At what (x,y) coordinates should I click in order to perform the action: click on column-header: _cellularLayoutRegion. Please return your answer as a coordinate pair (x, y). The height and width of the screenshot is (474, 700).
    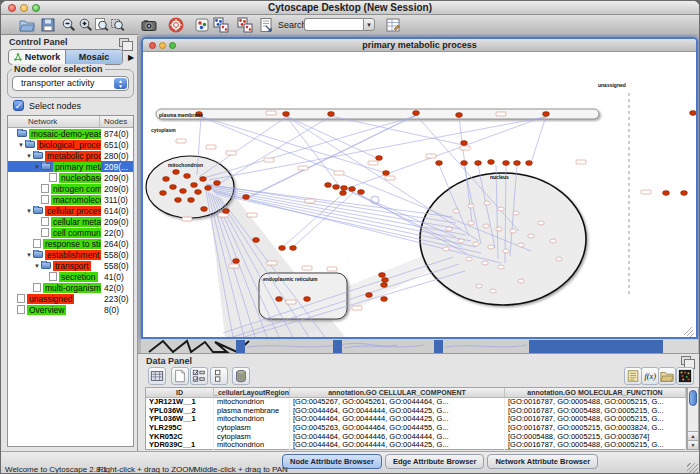
    Looking at the image, I should click on (252, 392).